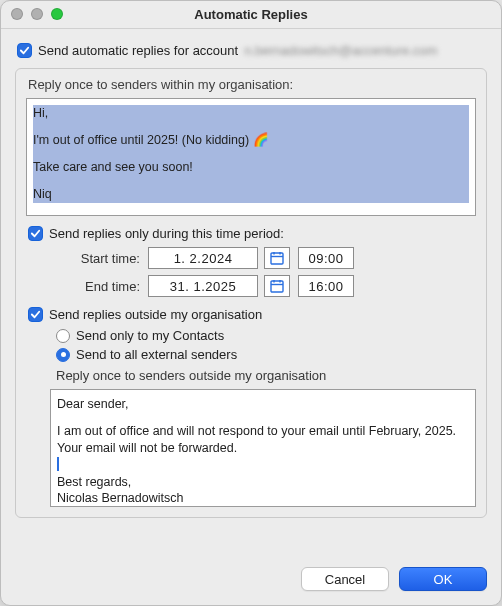 This screenshot has width=502, height=606. What do you see at coordinates (251, 168) in the screenshot?
I see `internal-line: Take care and see you soon!` at bounding box center [251, 168].